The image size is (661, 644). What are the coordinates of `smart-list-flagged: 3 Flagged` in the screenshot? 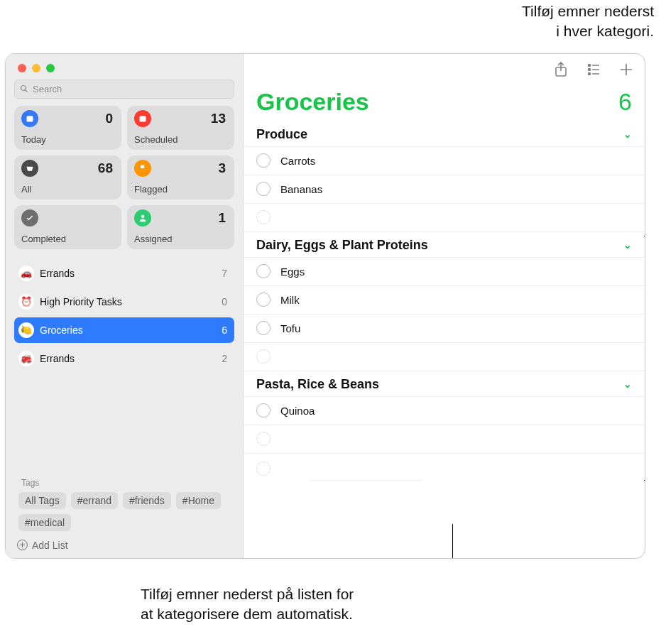 It's located at (180, 178).